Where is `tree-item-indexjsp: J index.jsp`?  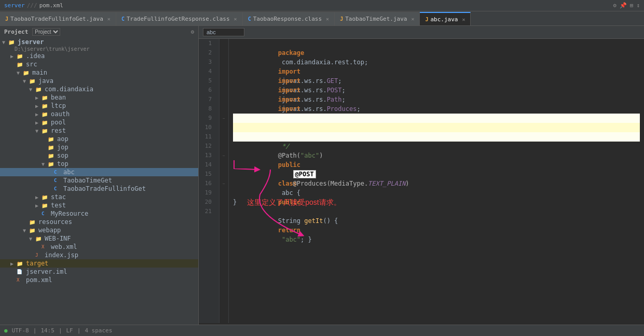 tree-item-indexjsp: J index.jsp is located at coordinates (99, 255).